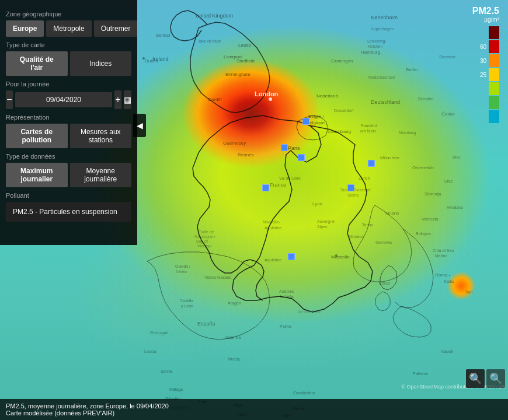  Describe the element at coordinates (430, 219) in the screenshot. I see `svg-text: Venezia` at that location.